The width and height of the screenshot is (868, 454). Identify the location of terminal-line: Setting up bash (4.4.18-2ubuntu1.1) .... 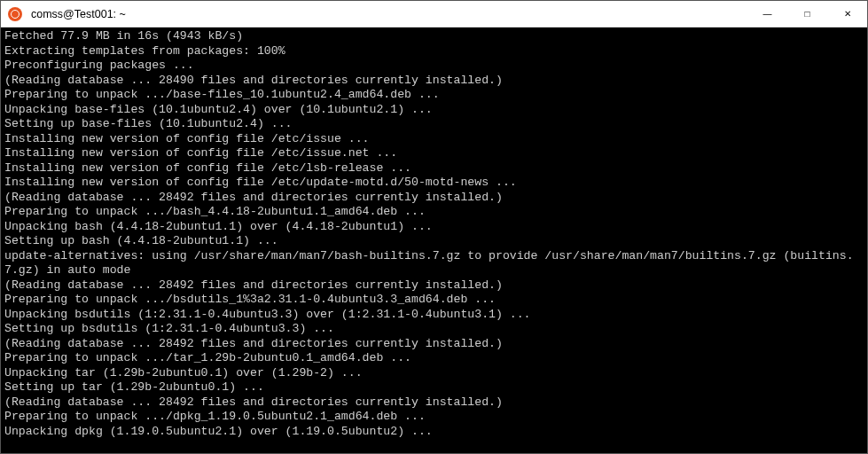
(434, 241).